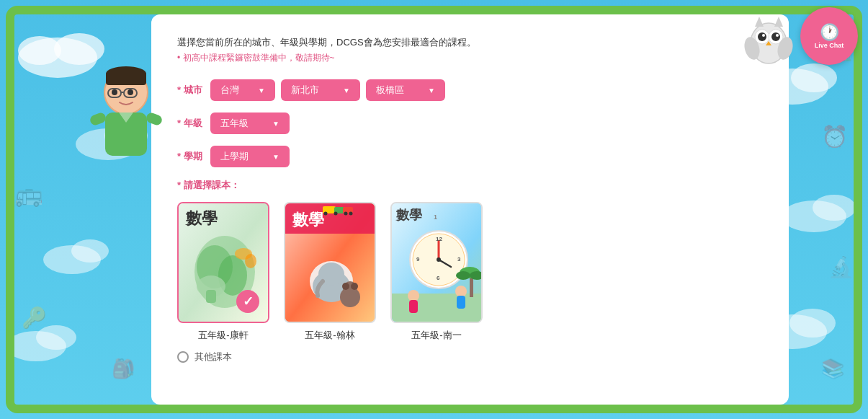 The image size is (868, 419). What do you see at coordinates (406, 90) in the screenshot?
I see `district-select: 板橋區 ▼` at bounding box center [406, 90].